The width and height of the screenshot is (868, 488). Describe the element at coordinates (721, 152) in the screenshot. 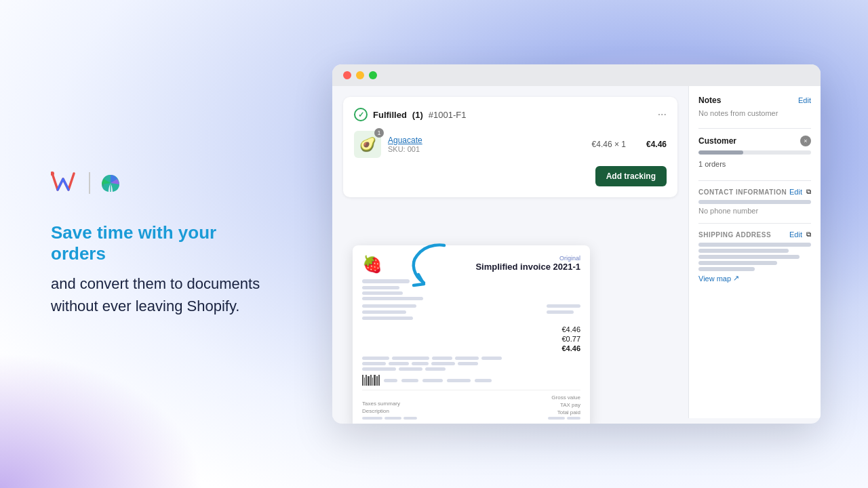

I see `customer-progress-fill` at that location.